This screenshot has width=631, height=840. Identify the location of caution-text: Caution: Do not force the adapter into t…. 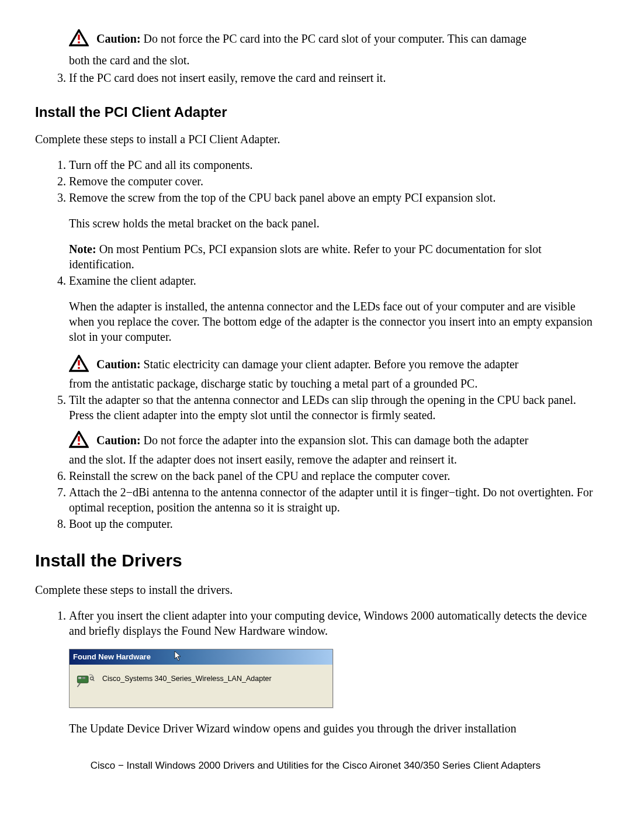
(312, 440).